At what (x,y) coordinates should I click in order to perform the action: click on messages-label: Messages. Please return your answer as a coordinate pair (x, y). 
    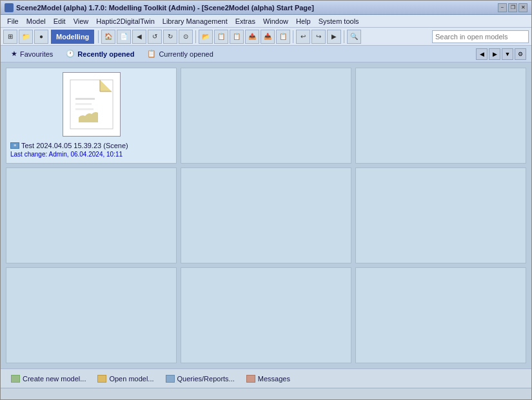
    Looking at the image, I should click on (274, 379).